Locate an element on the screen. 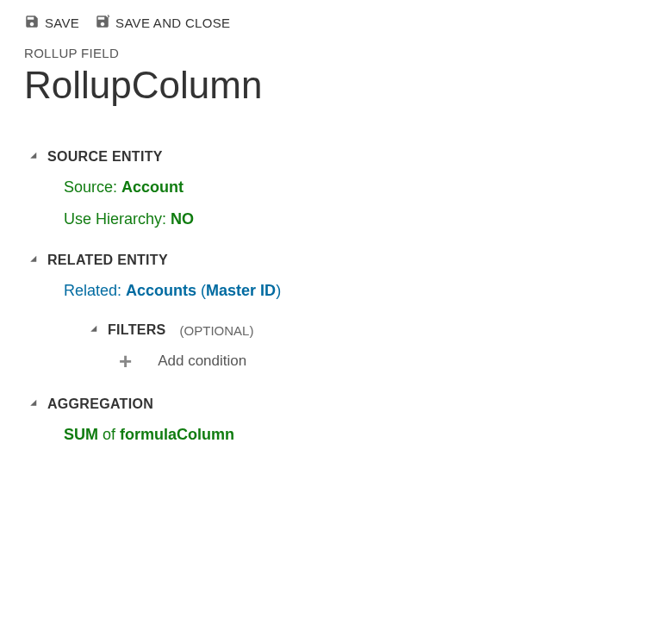 This screenshot has height=618, width=672. related-value: Accounts is located at coordinates (161, 290).